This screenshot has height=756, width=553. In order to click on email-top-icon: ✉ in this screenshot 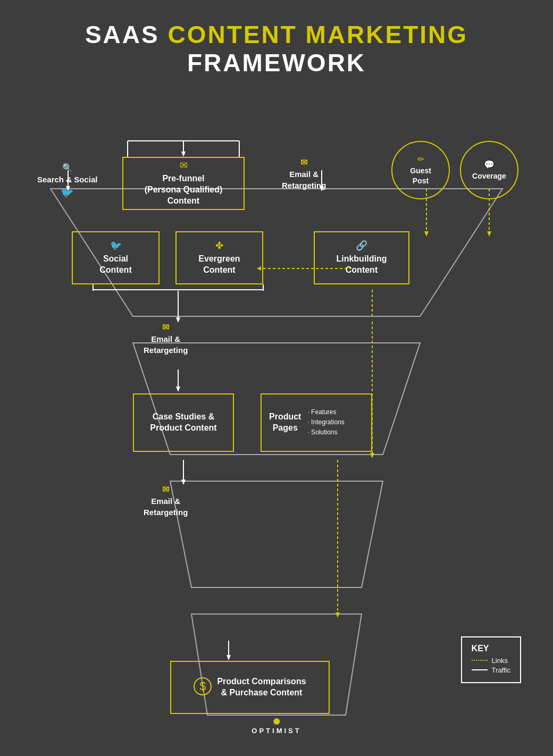, I will do `click(304, 163)`.